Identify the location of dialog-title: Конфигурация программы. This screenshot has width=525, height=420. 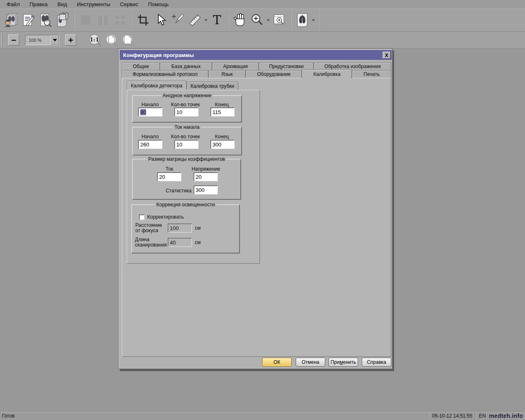
(158, 55).